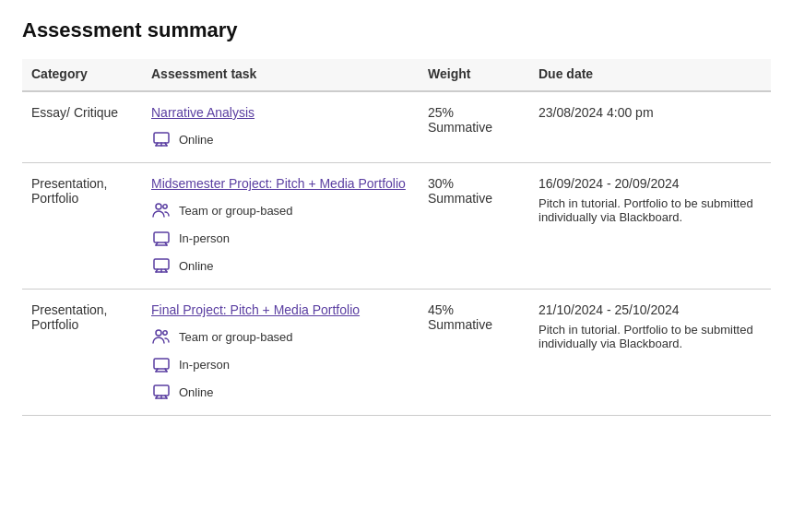 Image resolution: width=793 pixels, height=532 pixels. Describe the element at coordinates (280, 227) in the screenshot. I see `row-1-task: Midsemester Project: Pitch + Media Portf…` at that location.